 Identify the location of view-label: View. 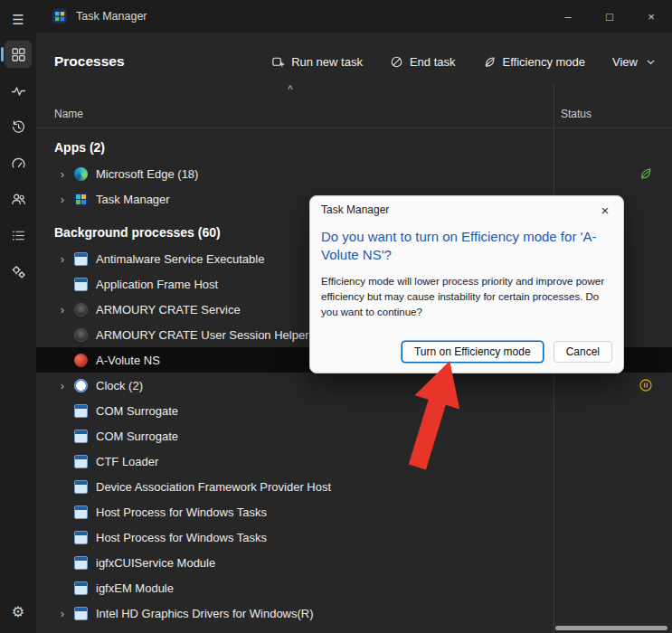
(625, 61).